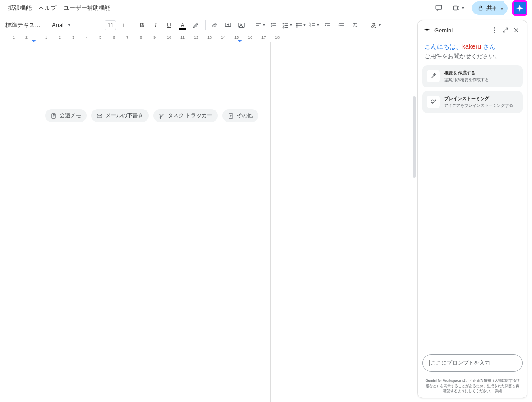 This screenshot has width=532, height=402. Describe the element at coordinates (460, 363) in the screenshot. I see `prompt-placeholder: ここにプロンプトを入力` at that location.